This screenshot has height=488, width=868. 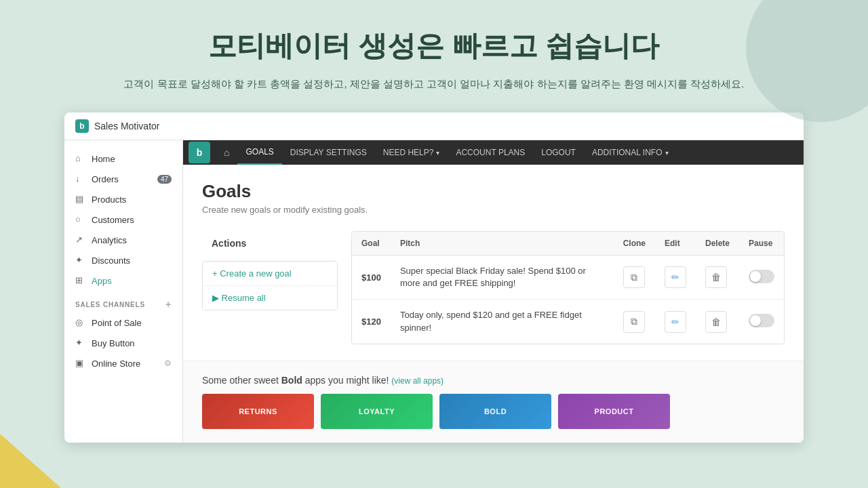 I want to click on actions-list: + Create a new goal ▶ Resume all, so click(x=270, y=286).